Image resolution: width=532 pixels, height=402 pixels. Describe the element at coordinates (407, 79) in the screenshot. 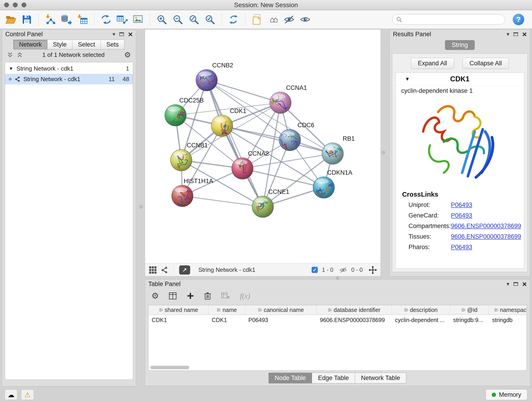

I see `collapse-section-icon: ▼` at that location.